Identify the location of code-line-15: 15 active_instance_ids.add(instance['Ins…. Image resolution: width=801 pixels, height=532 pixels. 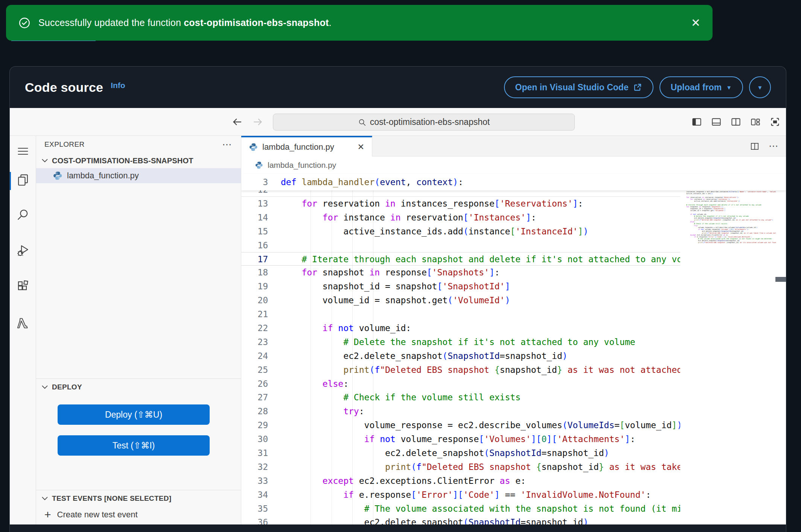
(461, 232).